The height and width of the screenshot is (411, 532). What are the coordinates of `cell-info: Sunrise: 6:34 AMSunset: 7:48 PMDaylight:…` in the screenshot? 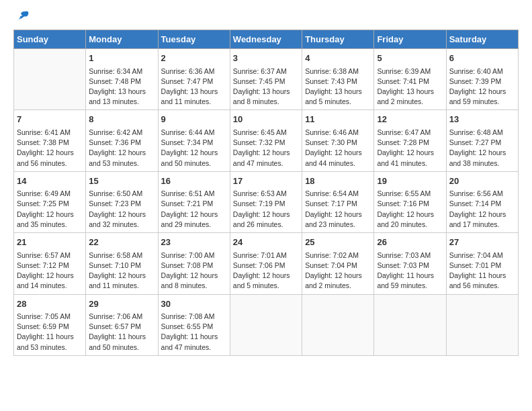 It's located at (122, 87).